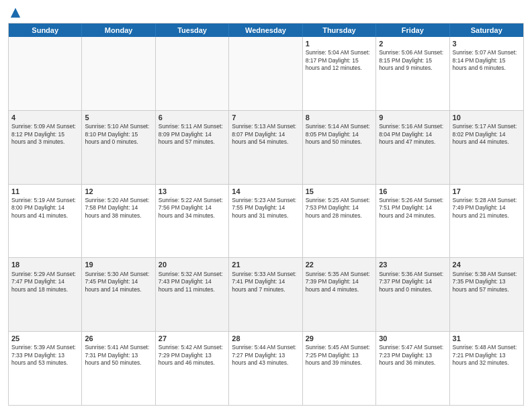 This screenshot has width=532, height=411. I want to click on day-number: 4, so click(45, 118).